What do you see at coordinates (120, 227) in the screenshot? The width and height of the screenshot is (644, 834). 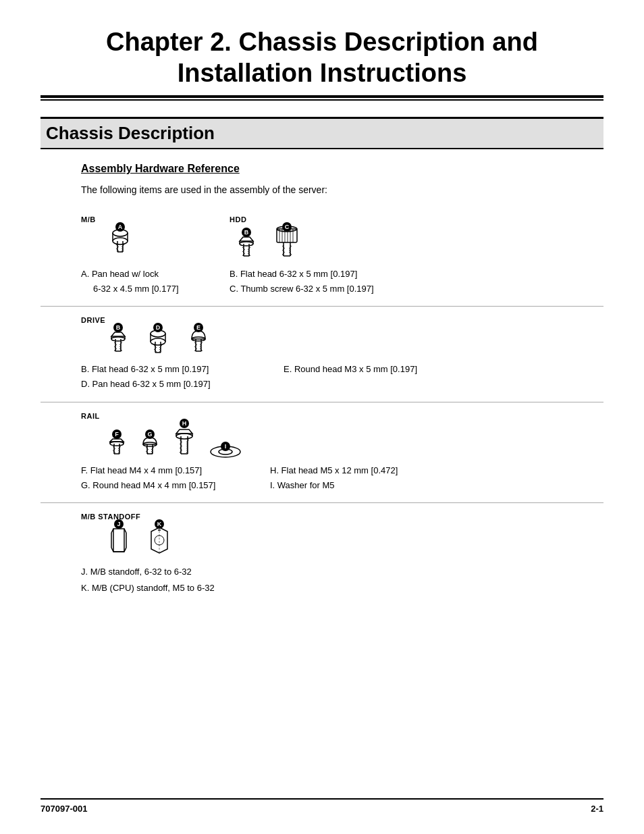 I see `badge-A: A` at bounding box center [120, 227].